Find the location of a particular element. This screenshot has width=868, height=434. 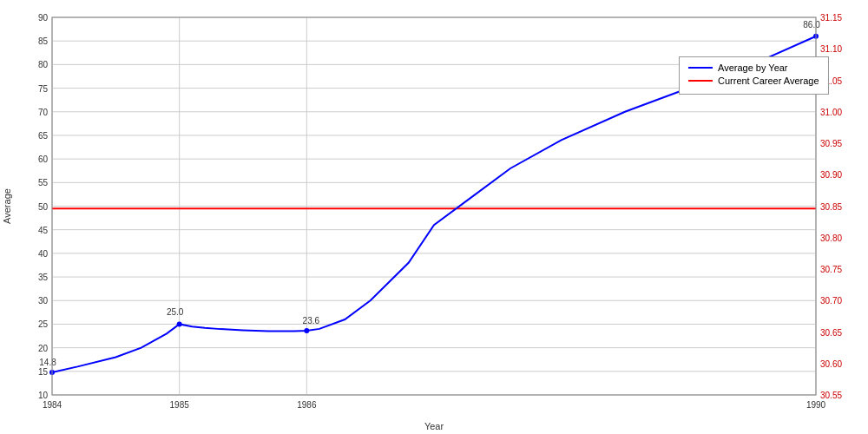

svg-text: 85 is located at coordinates (43, 42).